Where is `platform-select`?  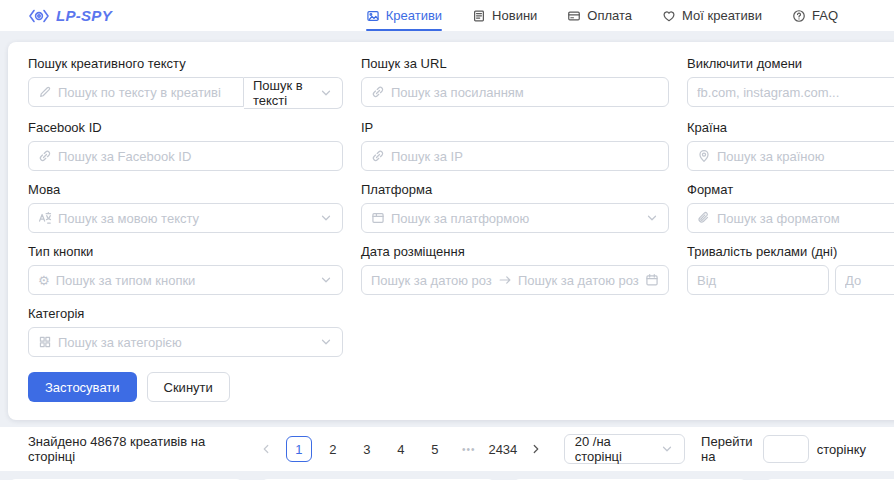
platform-select is located at coordinates (515, 218).